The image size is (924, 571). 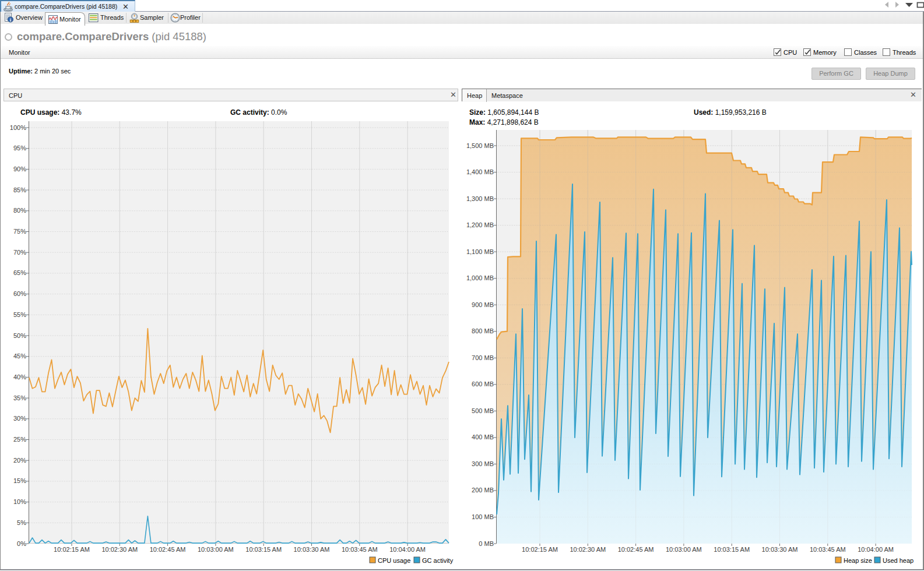 I want to click on svg-text: CPU usage, so click(x=394, y=561).